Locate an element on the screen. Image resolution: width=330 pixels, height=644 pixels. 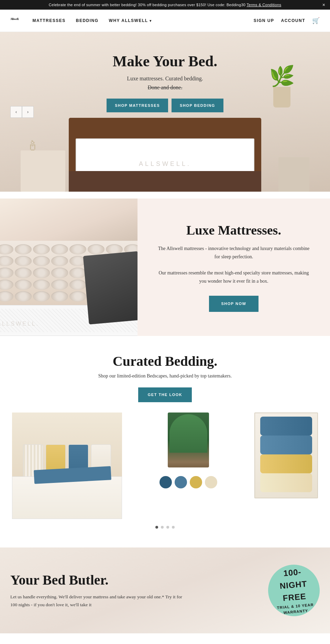
hero-next-button: › is located at coordinates (28, 112).